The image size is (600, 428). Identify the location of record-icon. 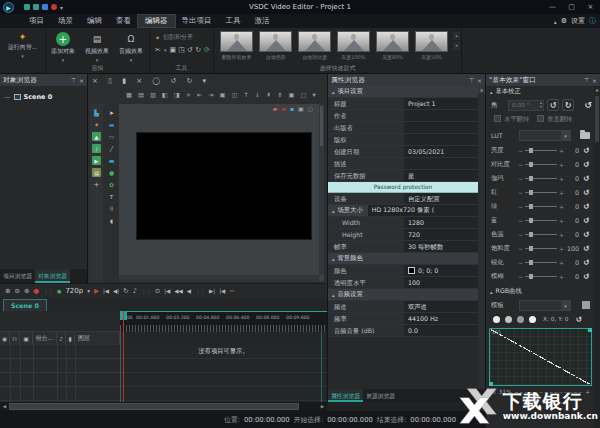
(54, 7).